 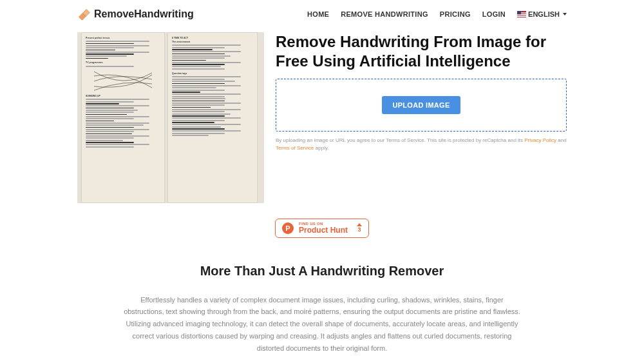 What do you see at coordinates (288, 228) in the screenshot?
I see `producthunt-icon: P` at bounding box center [288, 228].